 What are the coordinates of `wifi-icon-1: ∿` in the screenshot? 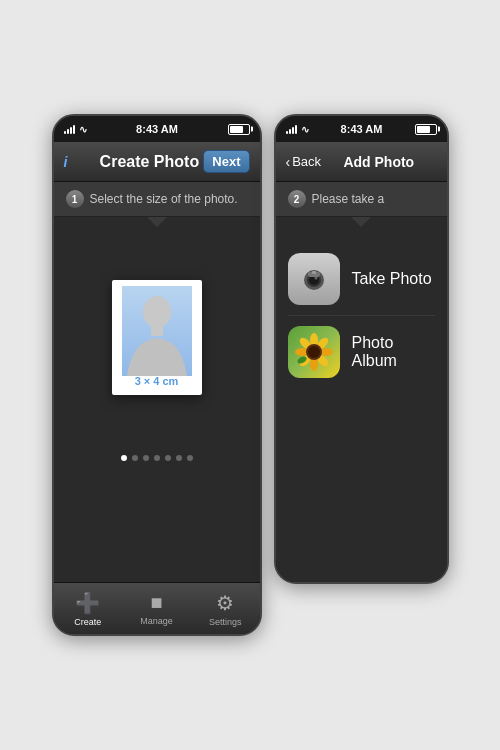 It's located at (83, 130).